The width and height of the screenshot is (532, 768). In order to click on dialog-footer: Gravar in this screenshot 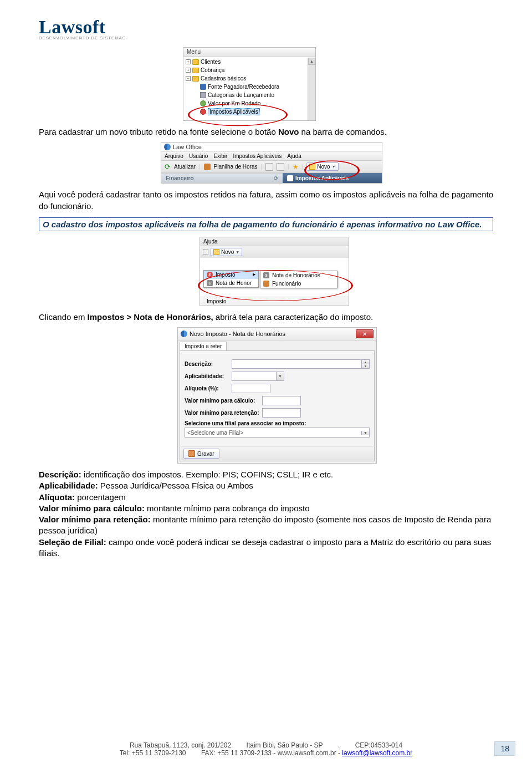, I will do `click(277, 454)`.